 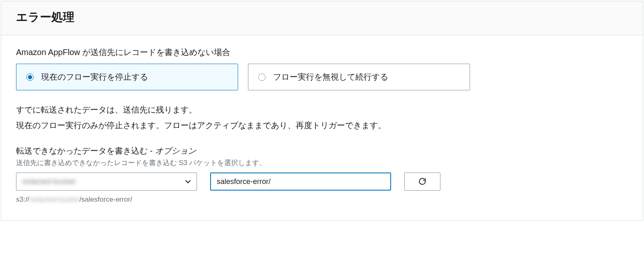 What do you see at coordinates (322, 17) in the screenshot?
I see `panel-title: エラー処理` at bounding box center [322, 17].